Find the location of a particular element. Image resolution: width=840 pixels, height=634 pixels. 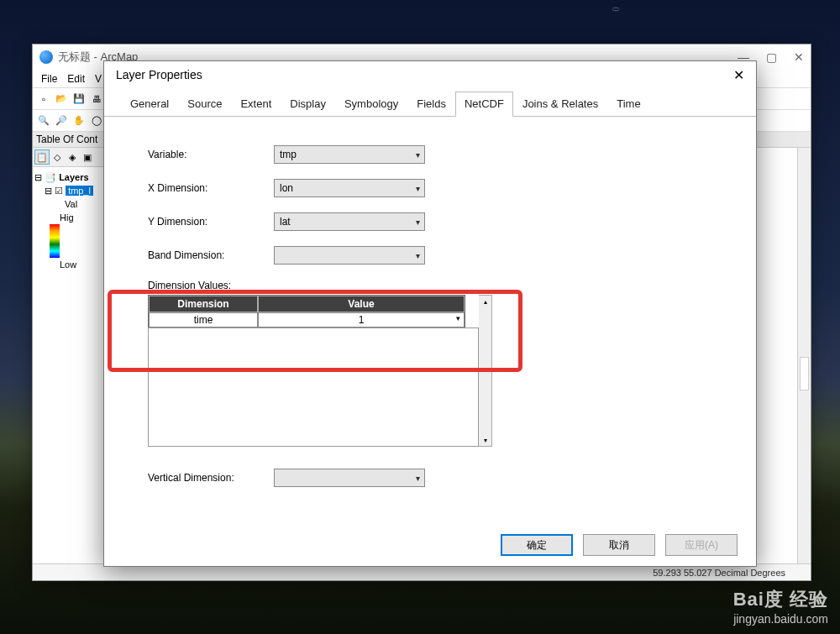

cursor-coordinates: 59.293 55.027 Decimal Degrees is located at coordinates (719, 573).